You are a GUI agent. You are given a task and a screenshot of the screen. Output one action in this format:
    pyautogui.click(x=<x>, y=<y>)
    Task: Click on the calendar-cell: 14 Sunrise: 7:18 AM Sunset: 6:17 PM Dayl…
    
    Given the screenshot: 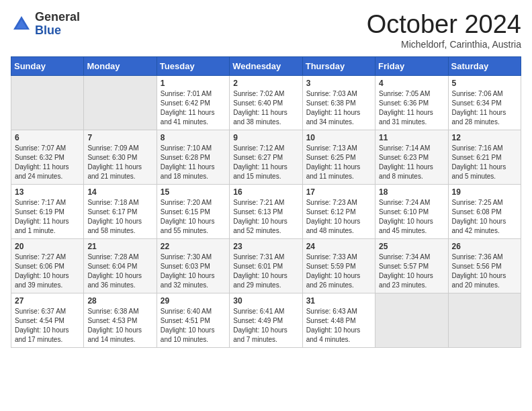 What is the action you would take?
    pyautogui.click(x=120, y=211)
    